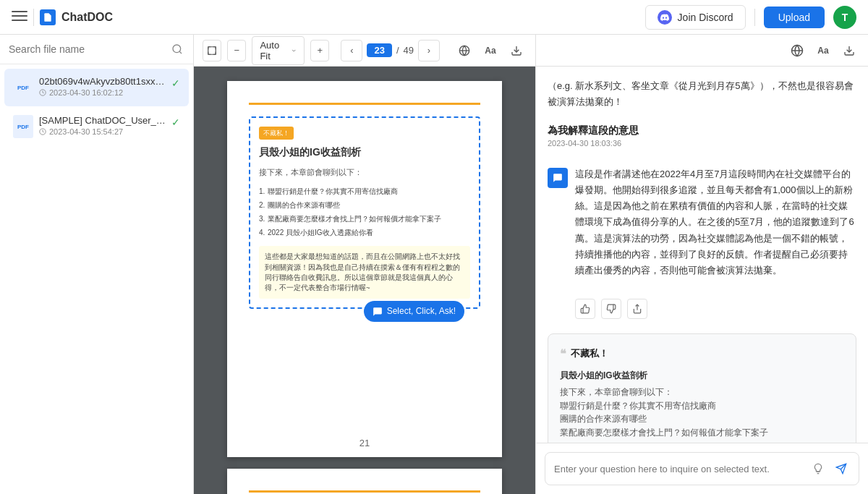 This screenshot has height=494, width=868. Describe the element at coordinates (797, 51) in the screenshot. I see `globe-icon` at that location.